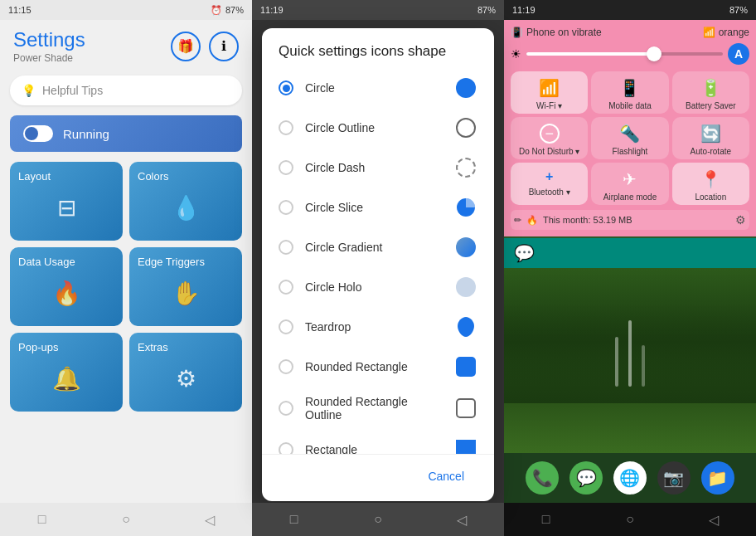  I want to click on dock-messages: 💬, so click(586, 478).